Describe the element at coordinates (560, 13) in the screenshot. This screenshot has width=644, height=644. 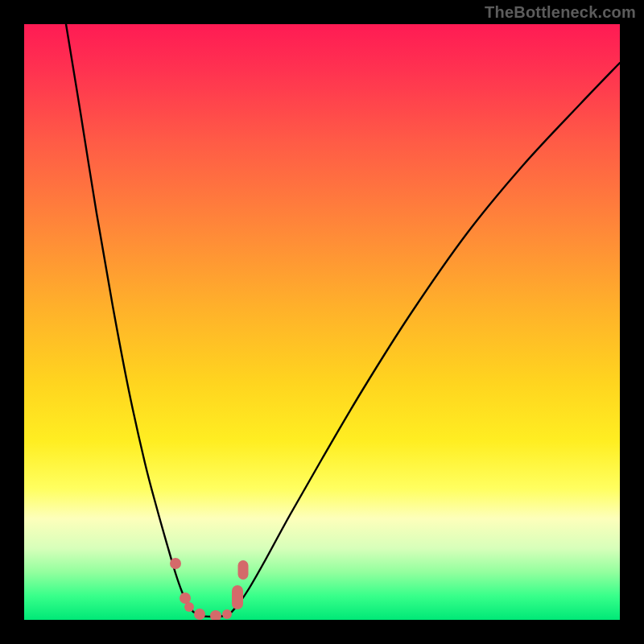
I see `watermark-text: TheBottleneck.com` at that location.